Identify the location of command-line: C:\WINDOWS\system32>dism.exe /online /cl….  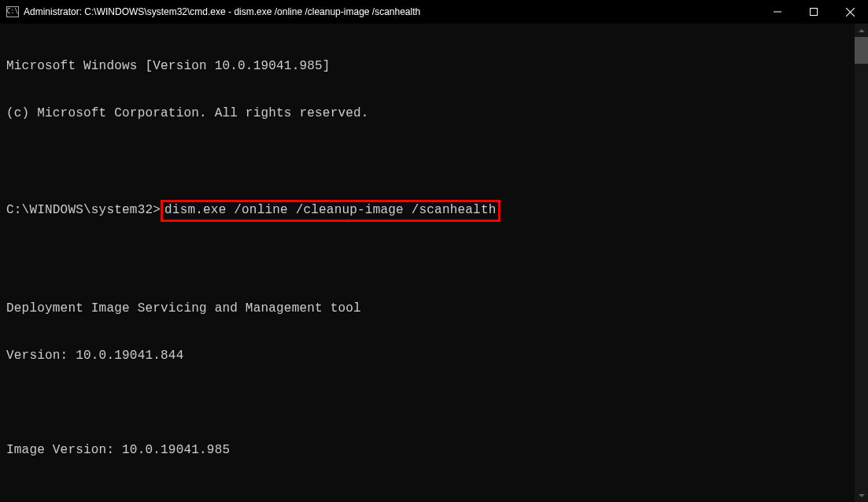
(434, 211).